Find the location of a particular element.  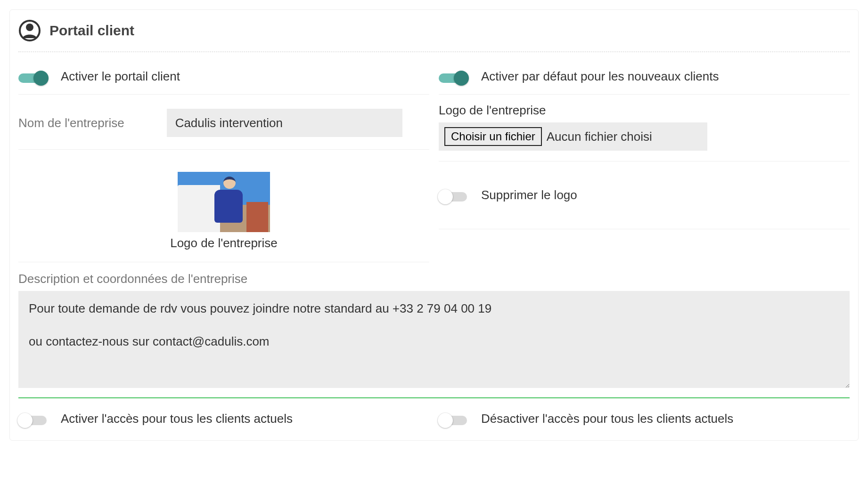

default-new-clients-toggle is located at coordinates (453, 77).